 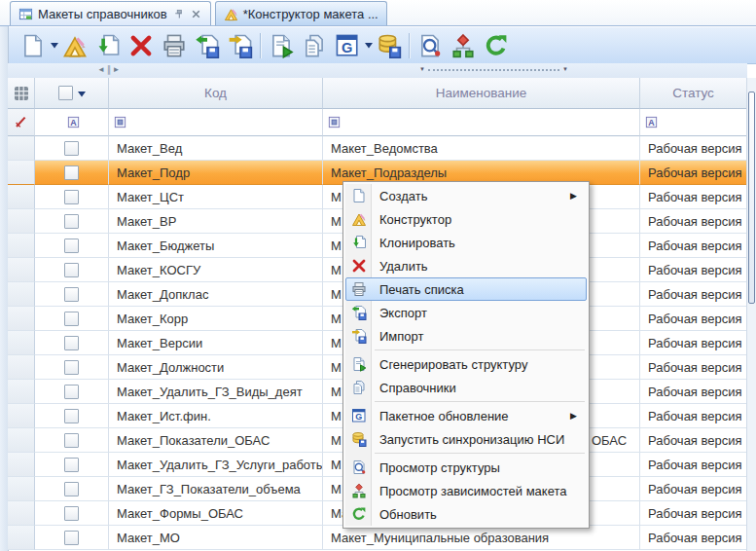 What do you see at coordinates (466, 514) in the screenshot?
I see `menu-item-refresh: Обновить` at bounding box center [466, 514].